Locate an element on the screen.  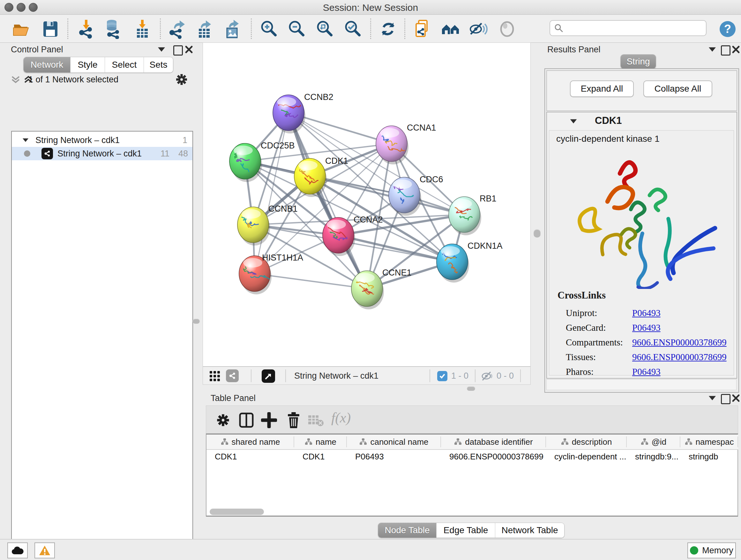
refresh-button is located at coordinates (388, 29).